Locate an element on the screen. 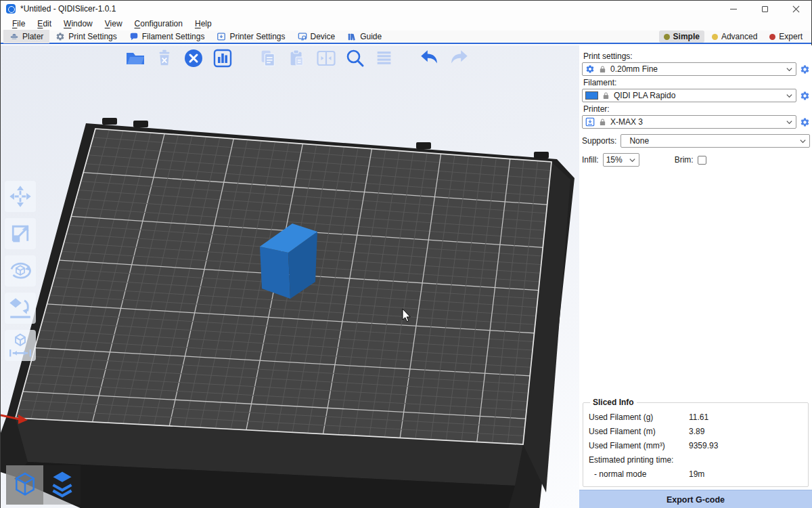 This screenshot has height=508, width=812. delete-trash-icon is located at coordinates (164, 58).